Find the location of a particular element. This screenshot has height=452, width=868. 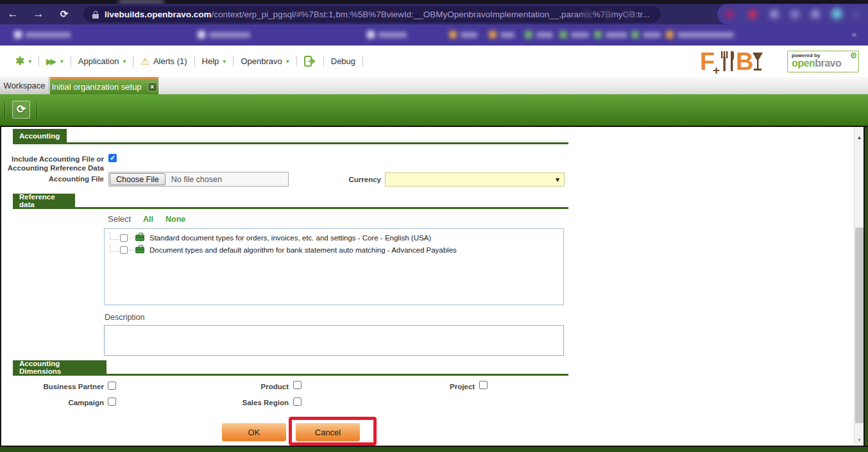

section-accounting-dimensions: Accounting Dimensions is located at coordinates (60, 367).